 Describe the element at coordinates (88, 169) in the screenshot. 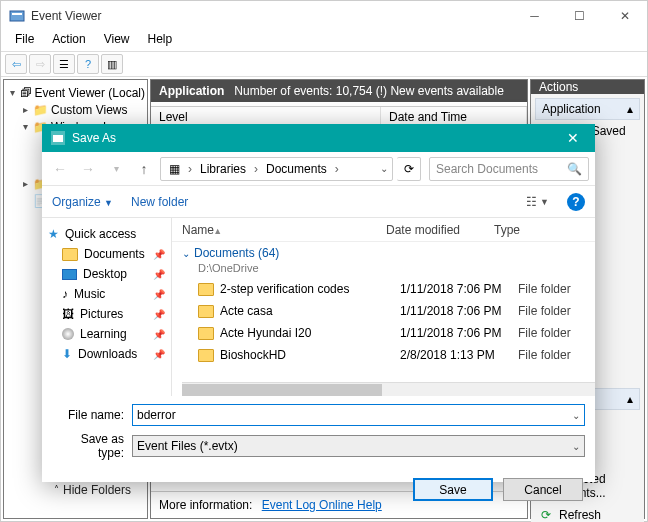

I see `nav-forward-button: →` at that location.